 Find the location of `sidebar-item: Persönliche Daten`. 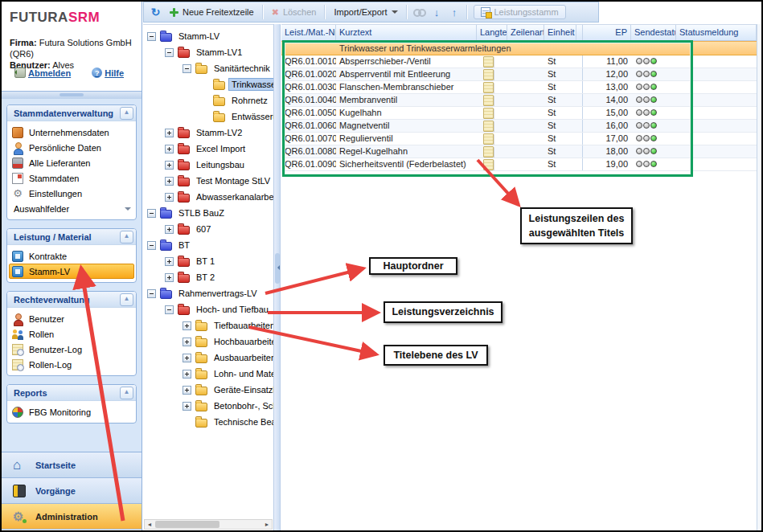

sidebar-item: Persönliche Daten is located at coordinates (72, 148).